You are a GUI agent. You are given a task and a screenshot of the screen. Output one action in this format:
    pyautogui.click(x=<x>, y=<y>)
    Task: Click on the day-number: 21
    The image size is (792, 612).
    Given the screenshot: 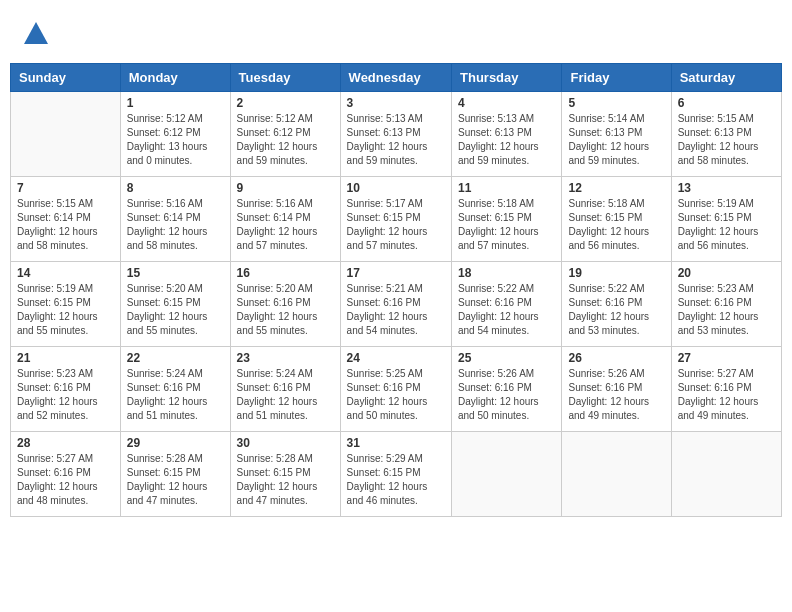 What is the action you would take?
    pyautogui.click(x=66, y=358)
    